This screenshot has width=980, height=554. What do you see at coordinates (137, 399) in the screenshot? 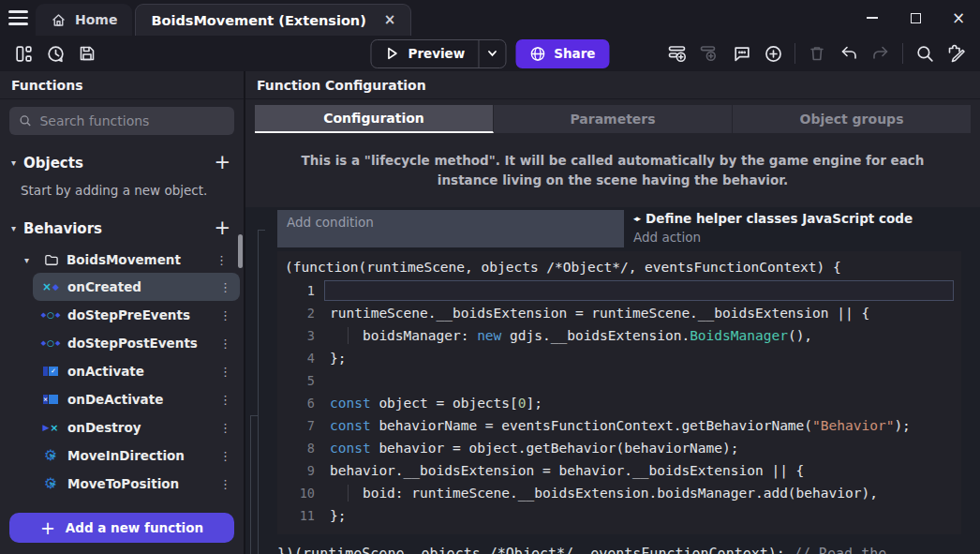
I see `function-row-ondeactivate: ×onDeActivate⋮` at bounding box center [137, 399].